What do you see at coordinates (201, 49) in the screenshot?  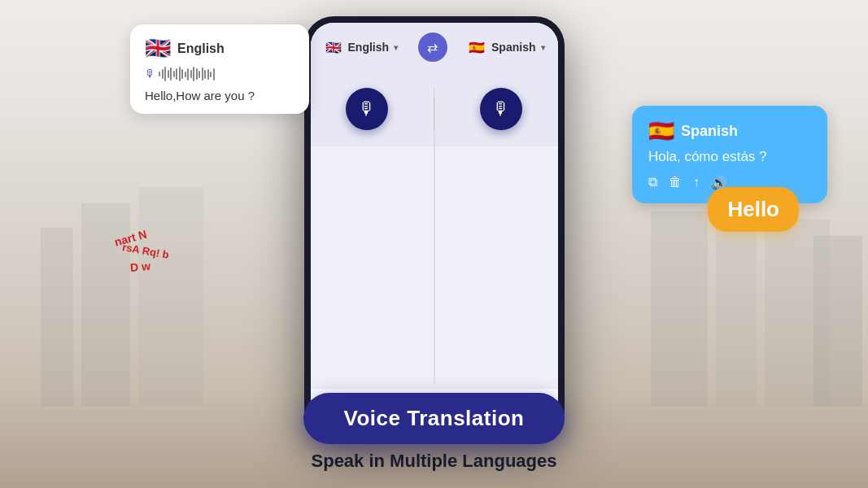 I see `english-language-label: English` at bounding box center [201, 49].